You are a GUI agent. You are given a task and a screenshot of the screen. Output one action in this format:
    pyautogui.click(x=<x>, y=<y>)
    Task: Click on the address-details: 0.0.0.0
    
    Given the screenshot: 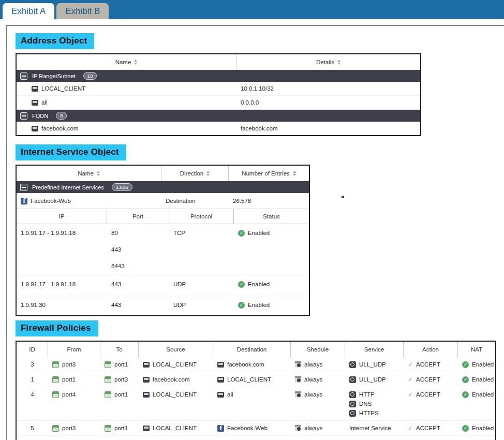 What is the action you would take?
    pyautogui.click(x=249, y=102)
    